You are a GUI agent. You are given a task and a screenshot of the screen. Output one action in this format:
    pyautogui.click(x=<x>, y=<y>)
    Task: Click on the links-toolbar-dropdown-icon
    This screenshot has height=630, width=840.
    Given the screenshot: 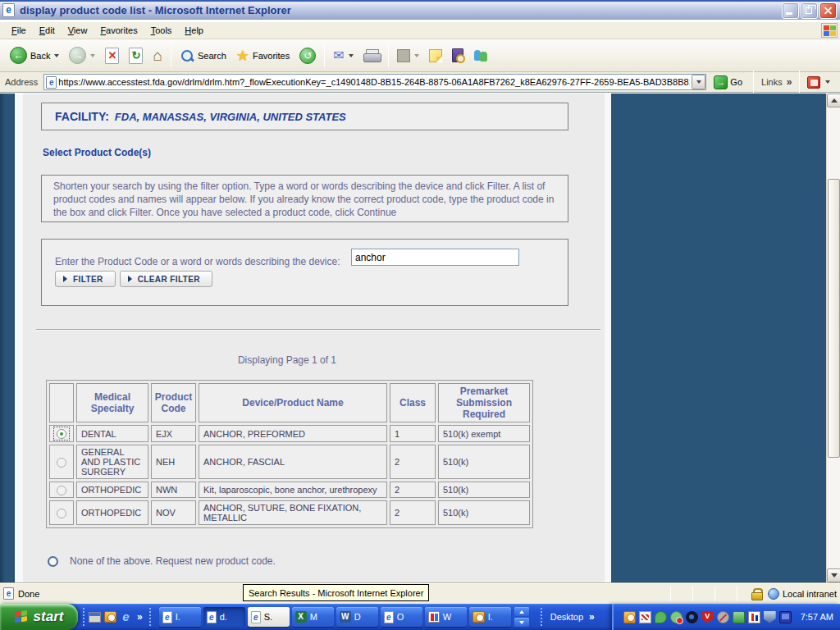 What is the action you would take?
    pyautogui.click(x=828, y=82)
    